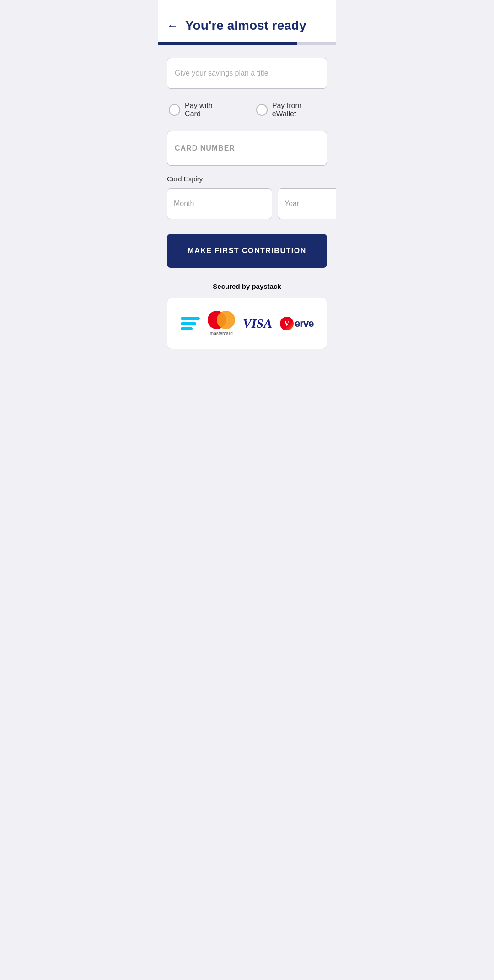 The width and height of the screenshot is (494, 980). Describe the element at coordinates (220, 204) in the screenshot. I see `month-input` at that location.